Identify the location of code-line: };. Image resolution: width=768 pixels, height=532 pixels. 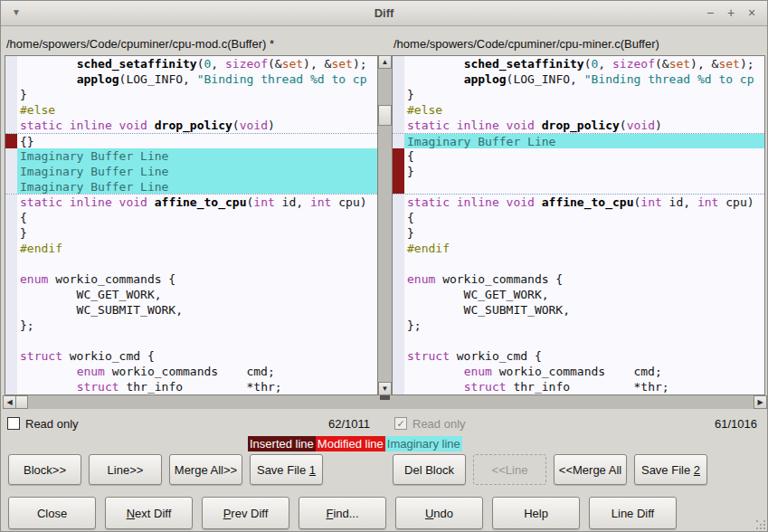
(579, 326).